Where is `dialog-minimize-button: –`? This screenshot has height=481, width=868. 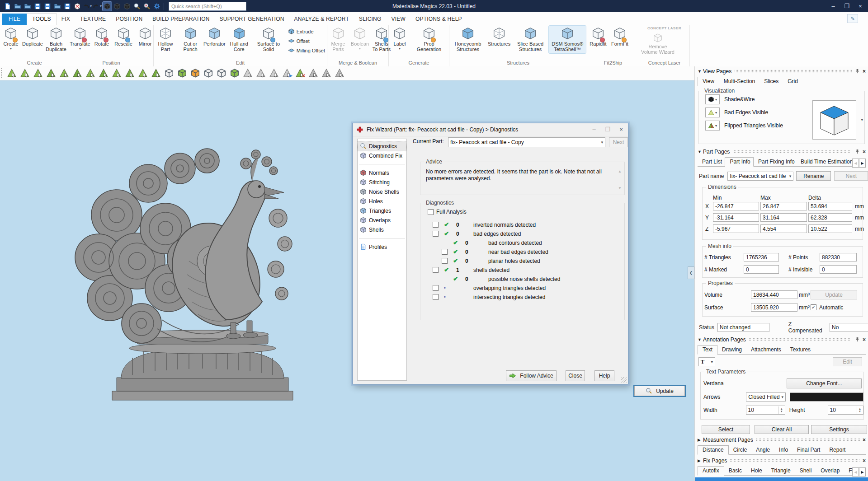
dialog-minimize-button: – is located at coordinates (594, 129).